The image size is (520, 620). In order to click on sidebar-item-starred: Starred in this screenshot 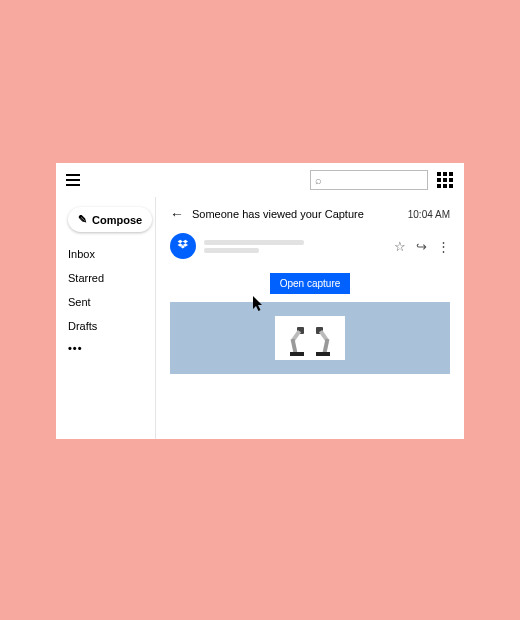, I will do `click(106, 278)`.